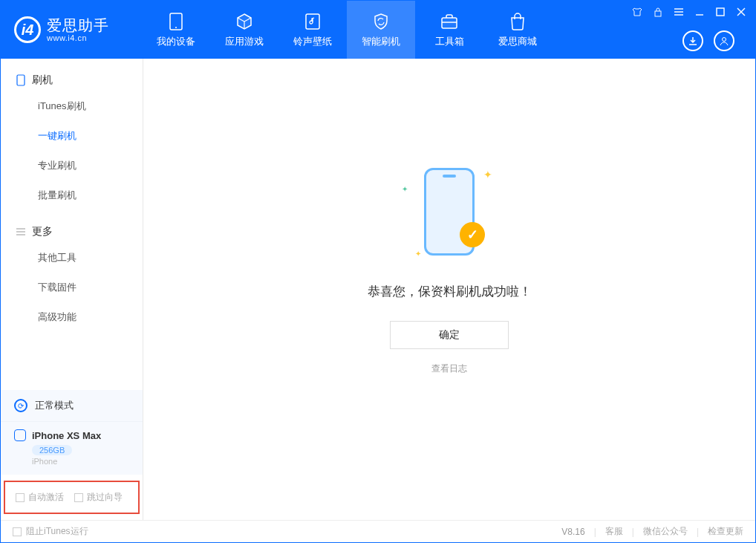 The width and height of the screenshot is (756, 543). What do you see at coordinates (20, 435) in the screenshot?
I see `phone-small-icon` at bounding box center [20, 435].